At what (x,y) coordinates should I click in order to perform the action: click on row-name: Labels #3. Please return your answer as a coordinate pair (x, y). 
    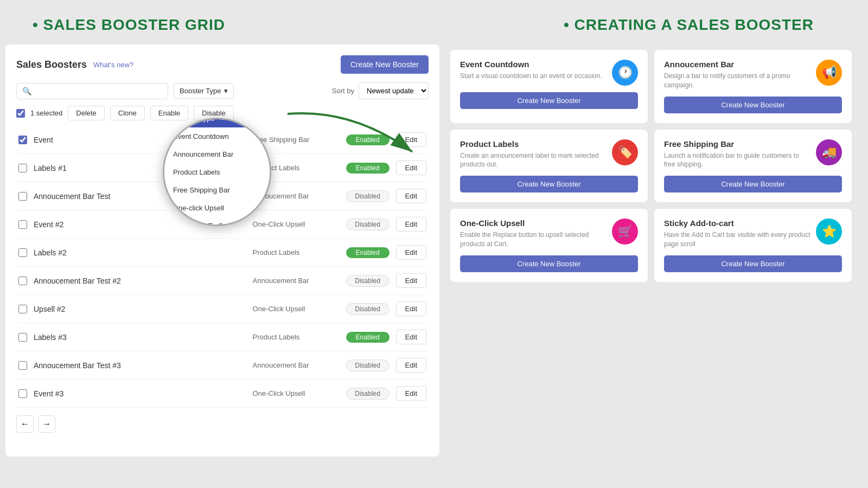
    Looking at the image, I should click on (140, 337).